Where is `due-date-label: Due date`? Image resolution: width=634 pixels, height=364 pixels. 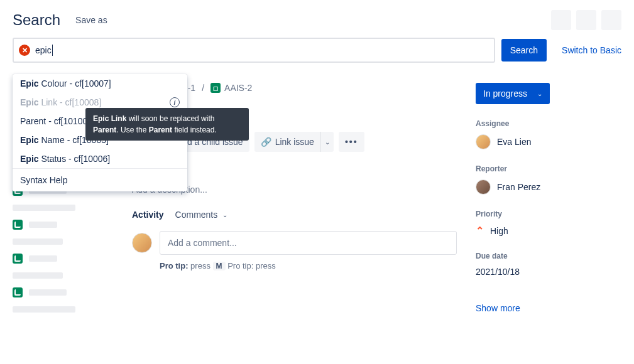 due-date-label: Due date is located at coordinates (549, 256).